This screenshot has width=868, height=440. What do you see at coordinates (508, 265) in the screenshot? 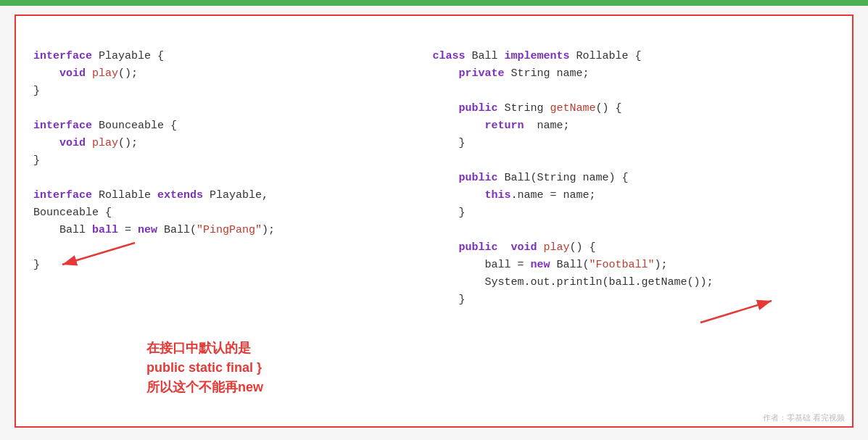
I see `ball-assign: ball =` at bounding box center [508, 265].